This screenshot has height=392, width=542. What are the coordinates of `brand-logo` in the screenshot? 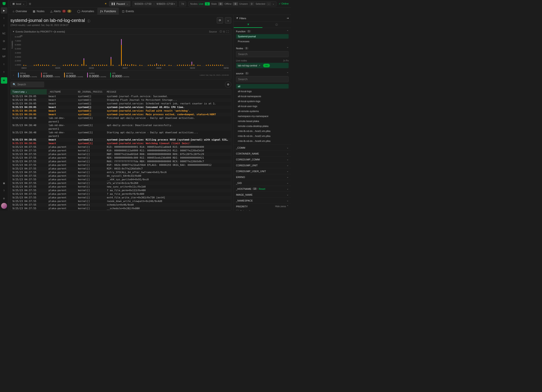 It's located at (4, 4).